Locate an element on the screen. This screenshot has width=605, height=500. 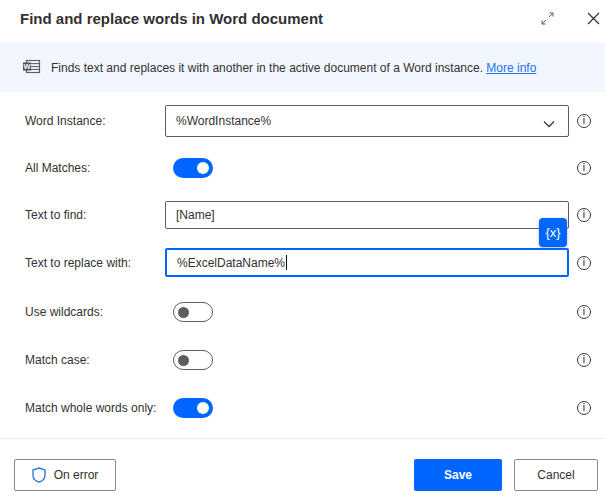
use-wildcards-label: Use wildcards: is located at coordinates (64, 312).